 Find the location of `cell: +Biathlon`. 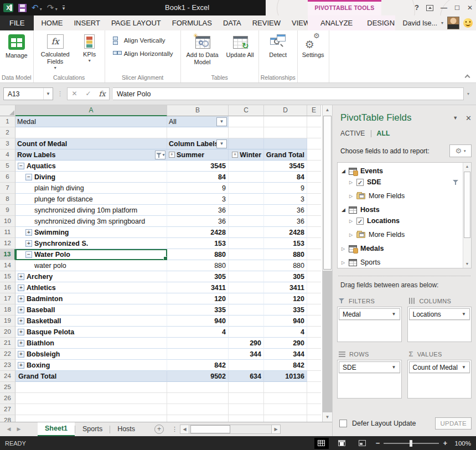

cell: +Biathlon is located at coordinates (91, 343).